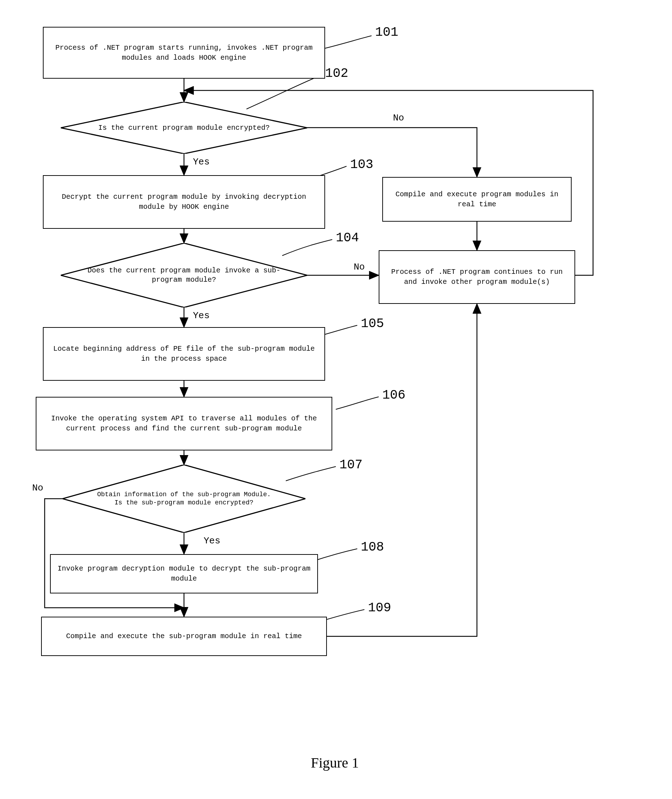  I want to click on edge-no-104: No, so click(359, 267).